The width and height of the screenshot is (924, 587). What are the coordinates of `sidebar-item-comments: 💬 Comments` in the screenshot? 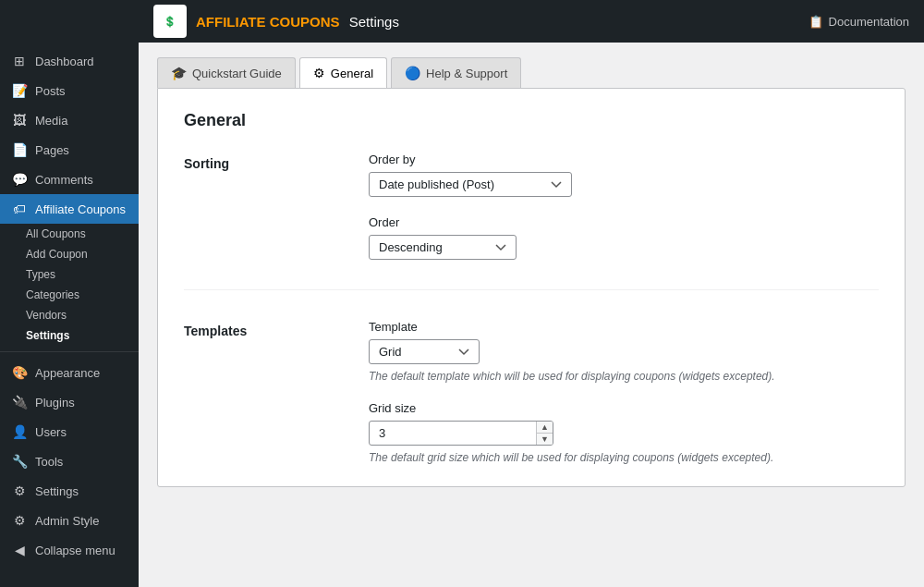 It's located at (69, 179).